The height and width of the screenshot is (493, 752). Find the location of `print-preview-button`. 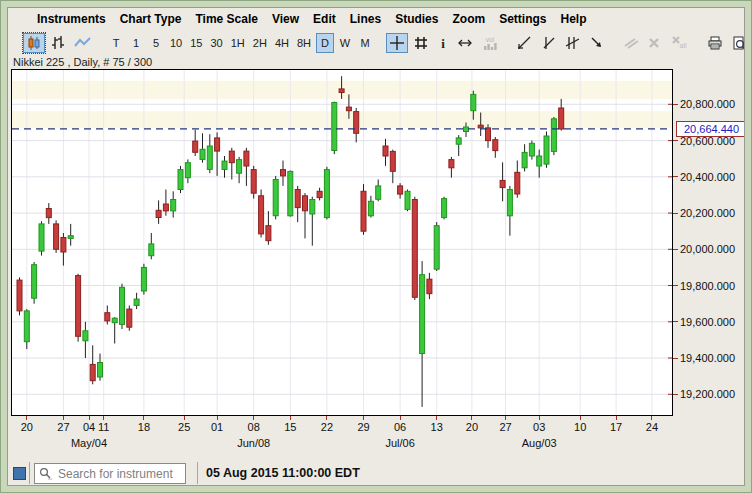

print-preview-button is located at coordinates (736, 43).